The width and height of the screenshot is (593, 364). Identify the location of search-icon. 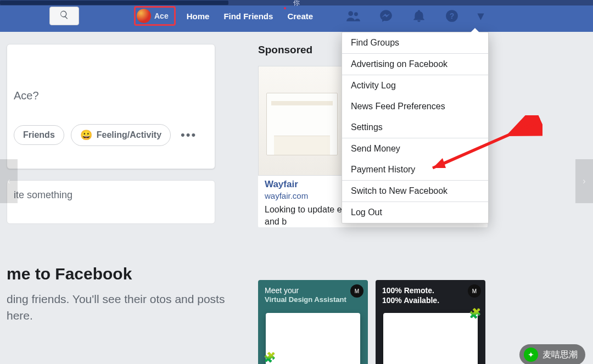
(64, 16).